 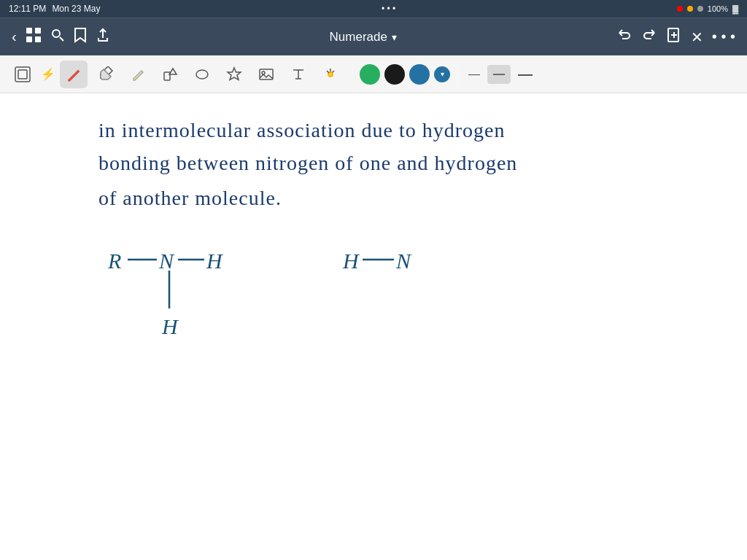 What do you see at coordinates (48, 74) in the screenshot?
I see `bluetooth-icon: ⚡` at bounding box center [48, 74].